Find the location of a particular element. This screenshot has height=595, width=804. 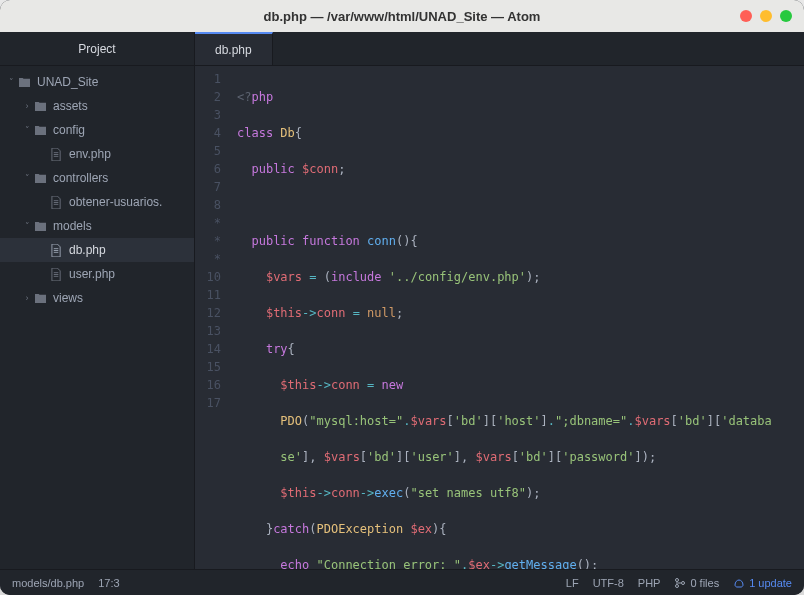

tree-label: UNAD_Site is located at coordinates (68, 82).